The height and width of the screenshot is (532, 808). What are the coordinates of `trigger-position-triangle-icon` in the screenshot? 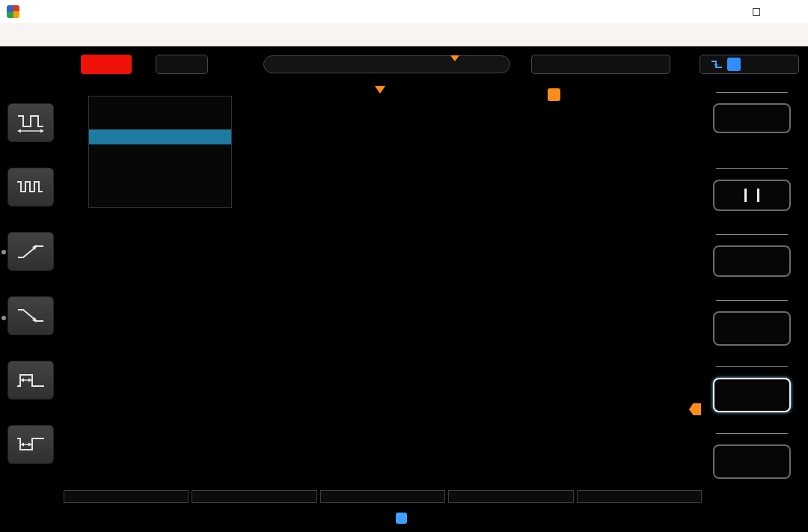 It's located at (380, 90).